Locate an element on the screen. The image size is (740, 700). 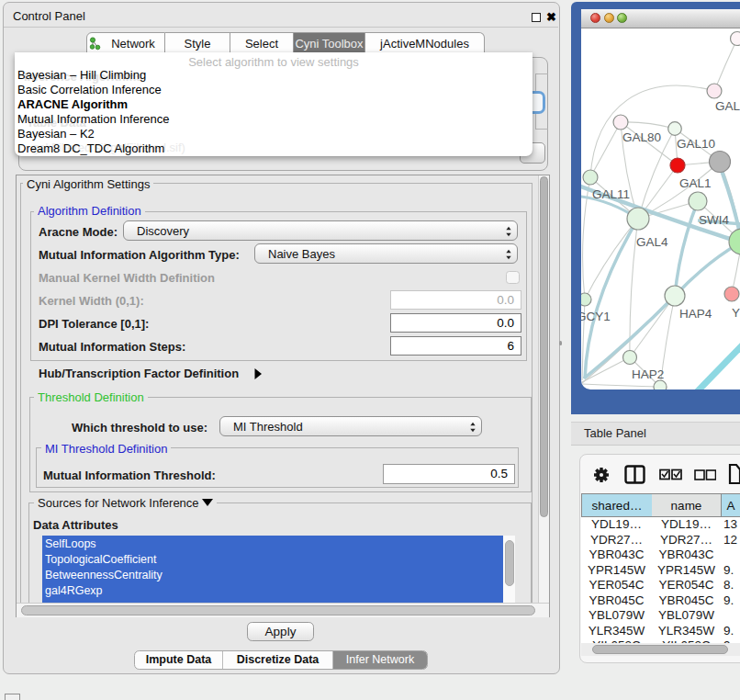
svg-text: GAL11 is located at coordinates (611, 195).